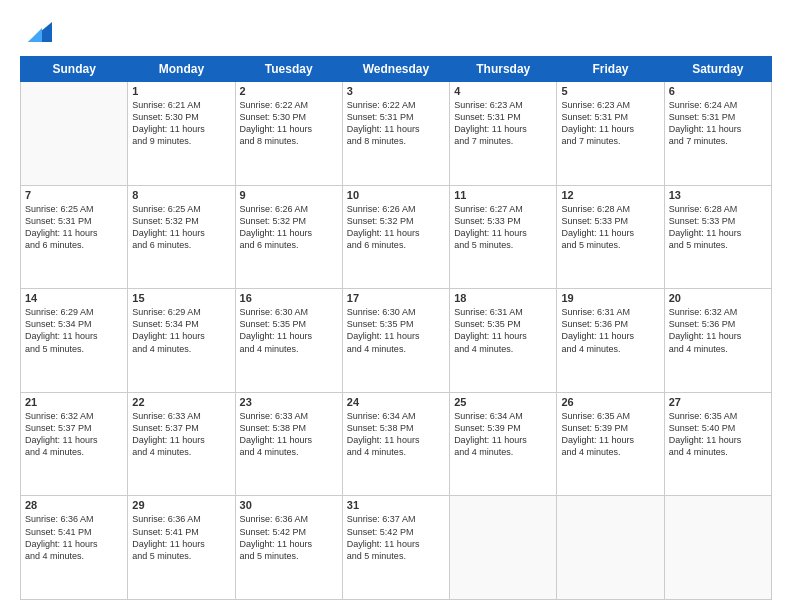  Describe the element at coordinates (503, 195) in the screenshot. I see `day-number: 11` at that location.